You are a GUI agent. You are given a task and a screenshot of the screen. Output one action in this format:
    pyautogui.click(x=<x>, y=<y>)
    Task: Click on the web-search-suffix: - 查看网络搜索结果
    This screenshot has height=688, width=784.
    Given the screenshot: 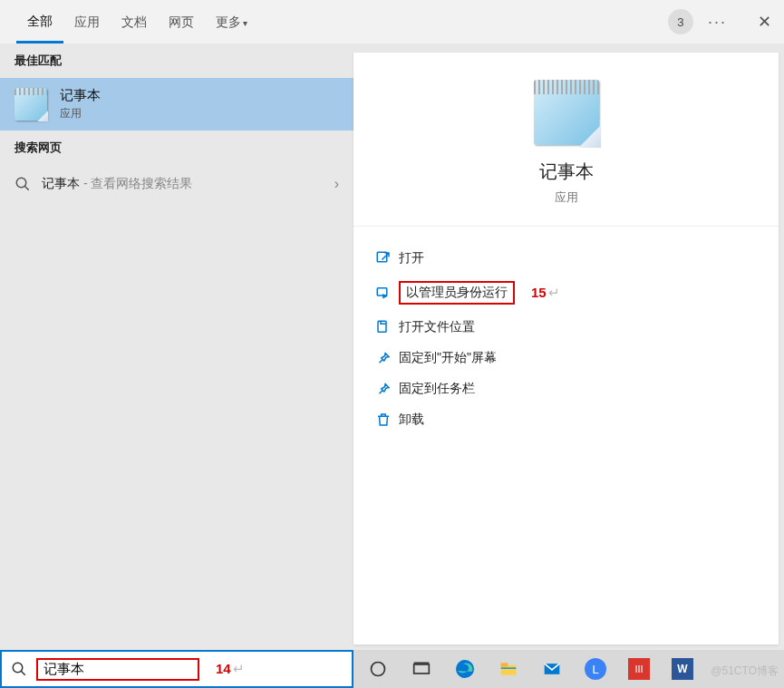 What is the action you would take?
    pyautogui.click(x=136, y=183)
    